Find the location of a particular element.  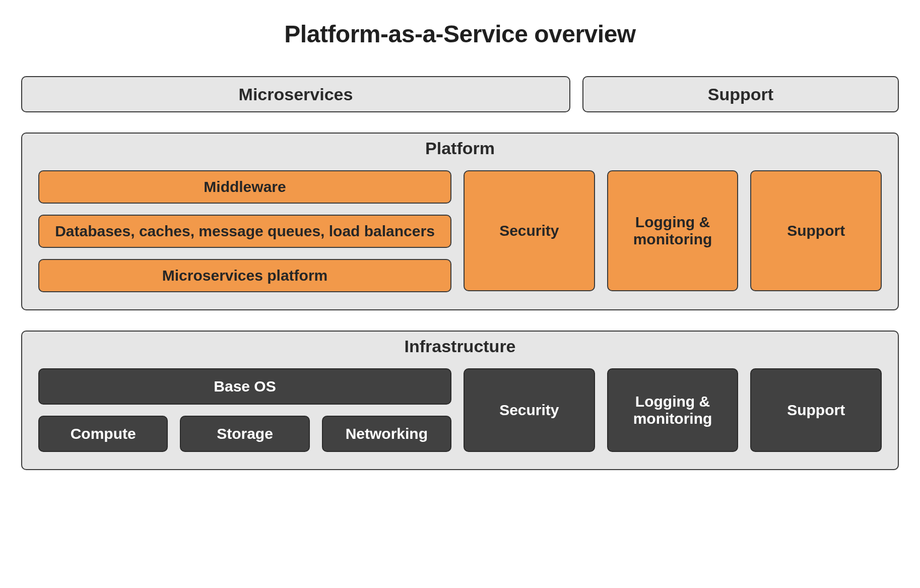

microservices-platform-box: Microservices platform is located at coordinates (245, 276).